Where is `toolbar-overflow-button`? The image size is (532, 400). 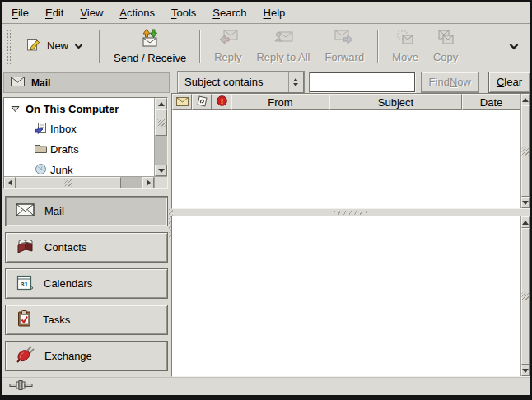
toolbar-overflow-button is located at coordinates (514, 46).